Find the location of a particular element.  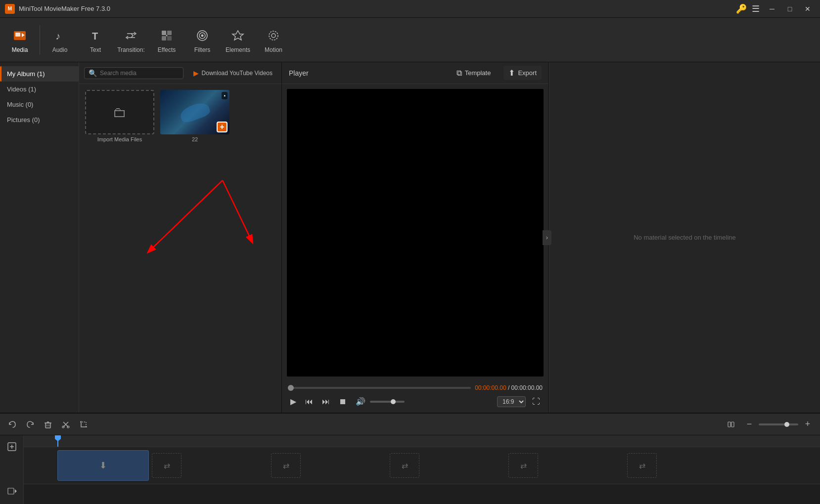

sidebar-item-pictures: Pictures (0) is located at coordinates (40, 120).